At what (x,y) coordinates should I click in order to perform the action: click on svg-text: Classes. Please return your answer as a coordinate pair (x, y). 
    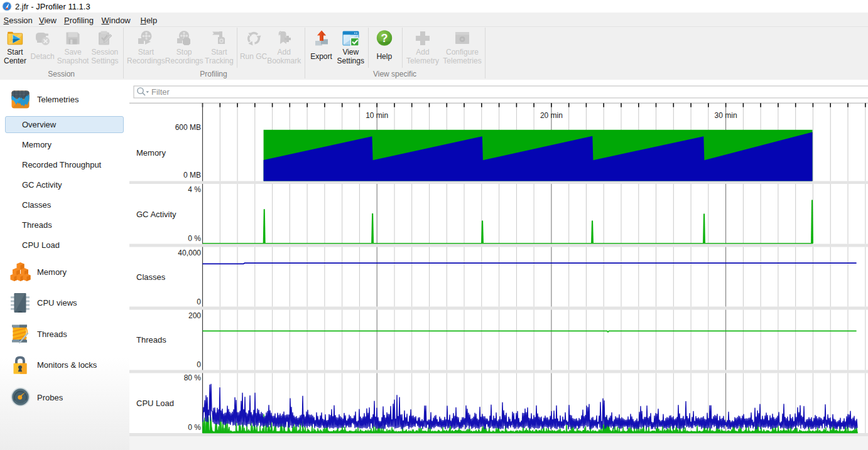
    Looking at the image, I should click on (151, 277).